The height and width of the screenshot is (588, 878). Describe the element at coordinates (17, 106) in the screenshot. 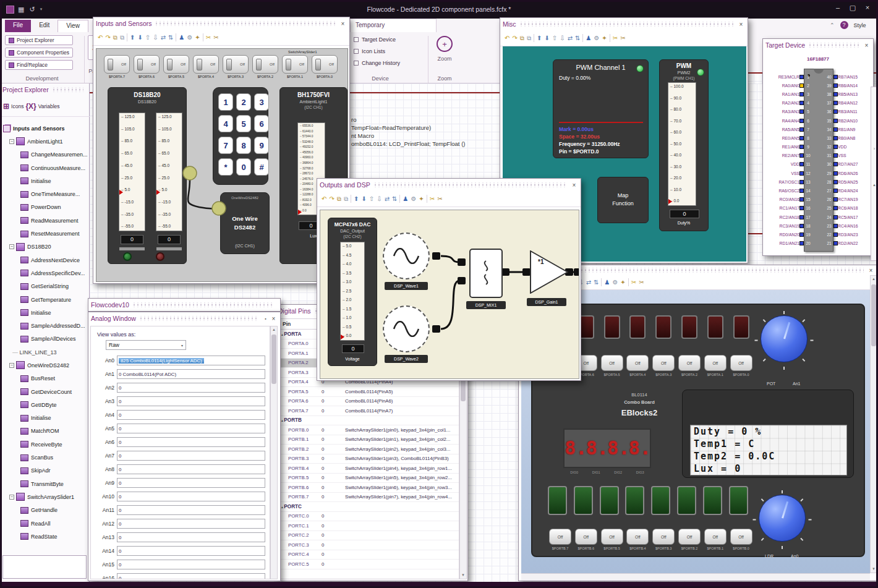

I see `icons-label: Icons` at that location.